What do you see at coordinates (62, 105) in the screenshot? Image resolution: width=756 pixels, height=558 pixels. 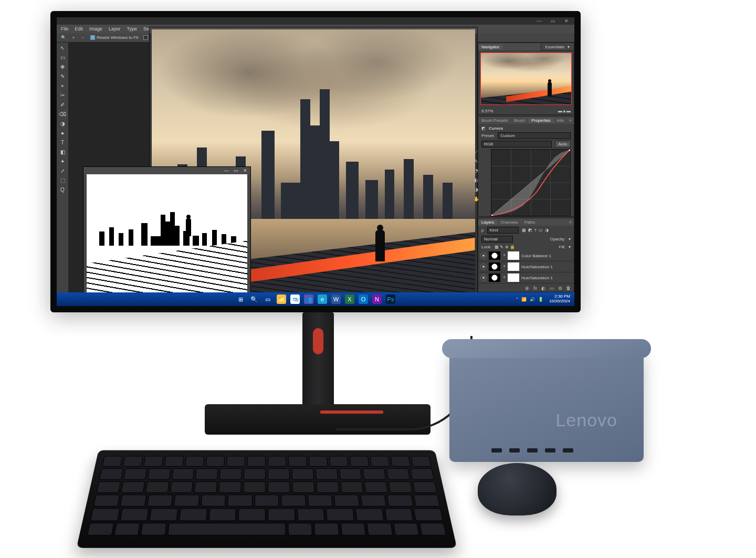 I see `tool-6: ✐` at bounding box center [62, 105].